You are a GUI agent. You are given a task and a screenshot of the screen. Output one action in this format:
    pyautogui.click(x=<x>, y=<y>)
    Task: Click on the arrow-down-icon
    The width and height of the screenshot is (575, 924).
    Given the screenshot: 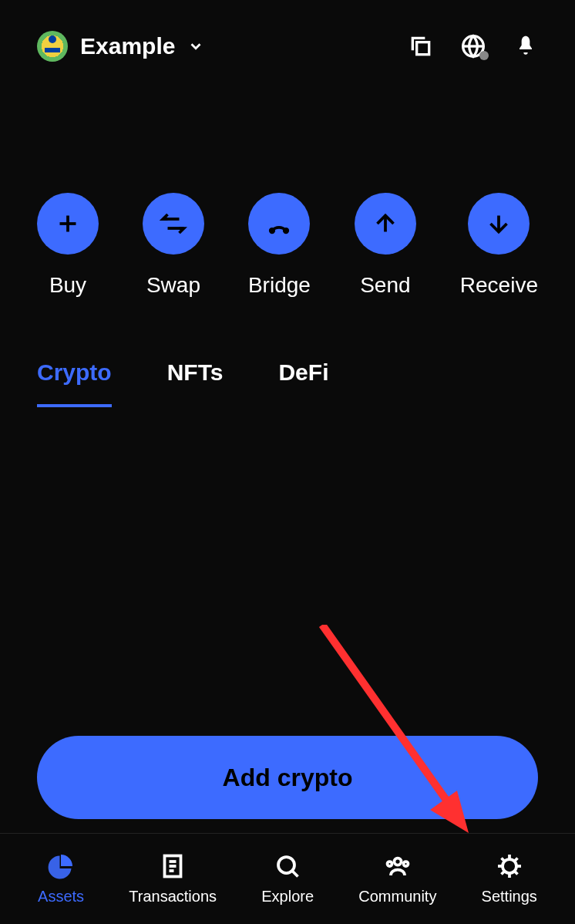 What is the action you would take?
    pyautogui.click(x=499, y=224)
    